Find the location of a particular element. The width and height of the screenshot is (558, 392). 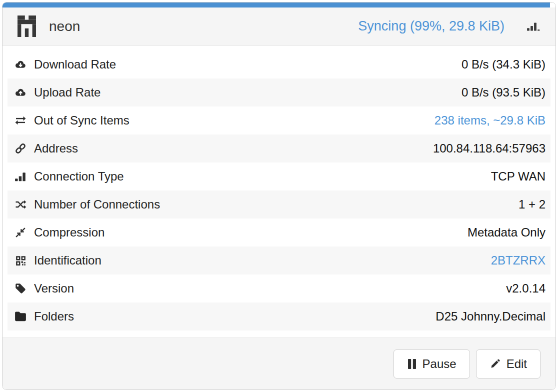

row-label: Folders is located at coordinates (235, 316).